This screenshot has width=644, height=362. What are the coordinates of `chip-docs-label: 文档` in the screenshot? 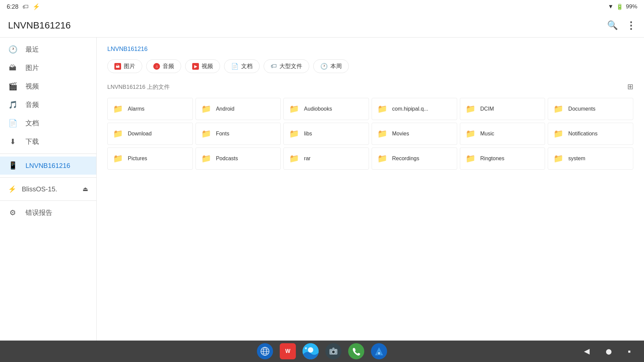 It's located at (247, 66).